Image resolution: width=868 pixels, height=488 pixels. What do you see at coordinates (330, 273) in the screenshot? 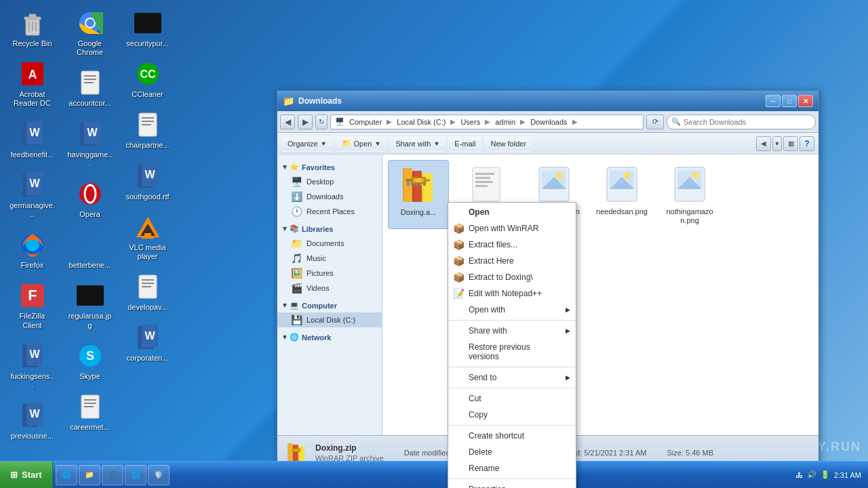
I see `sidebar-item-pictures: 🖼️ Pictures` at bounding box center [330, 273].